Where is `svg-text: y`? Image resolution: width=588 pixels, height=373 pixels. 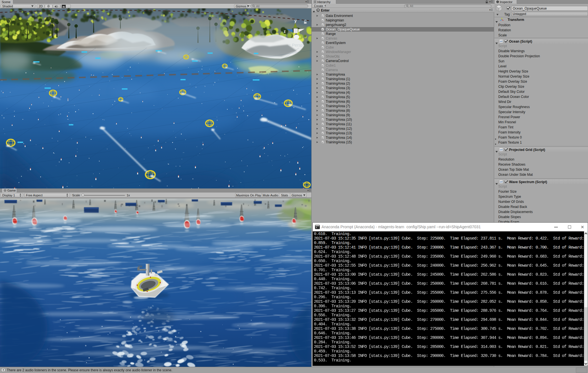 svg-text: y is located at coordinates (296, 21).